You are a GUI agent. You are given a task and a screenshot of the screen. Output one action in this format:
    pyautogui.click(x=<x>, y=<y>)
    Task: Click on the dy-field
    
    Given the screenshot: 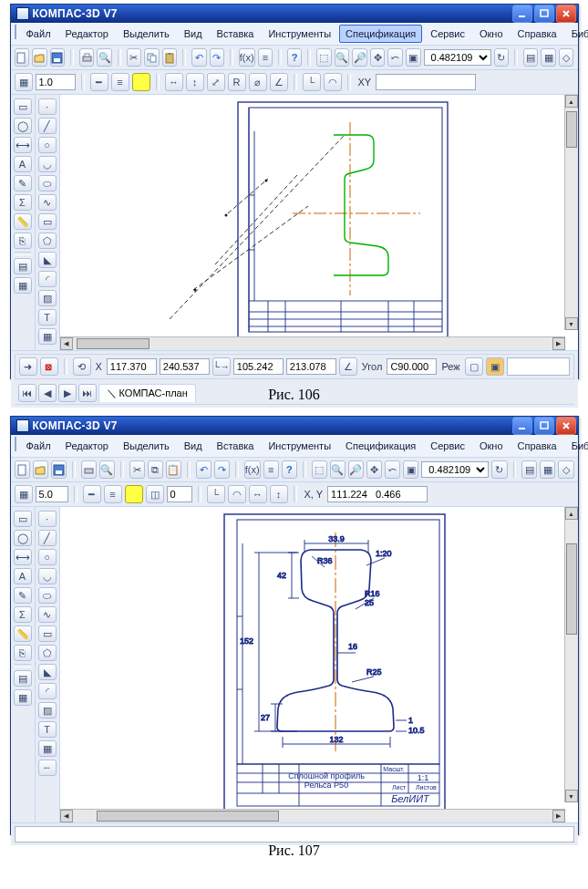 What is the action you would take?
    pyautogui.click(x=312, y=367)
    